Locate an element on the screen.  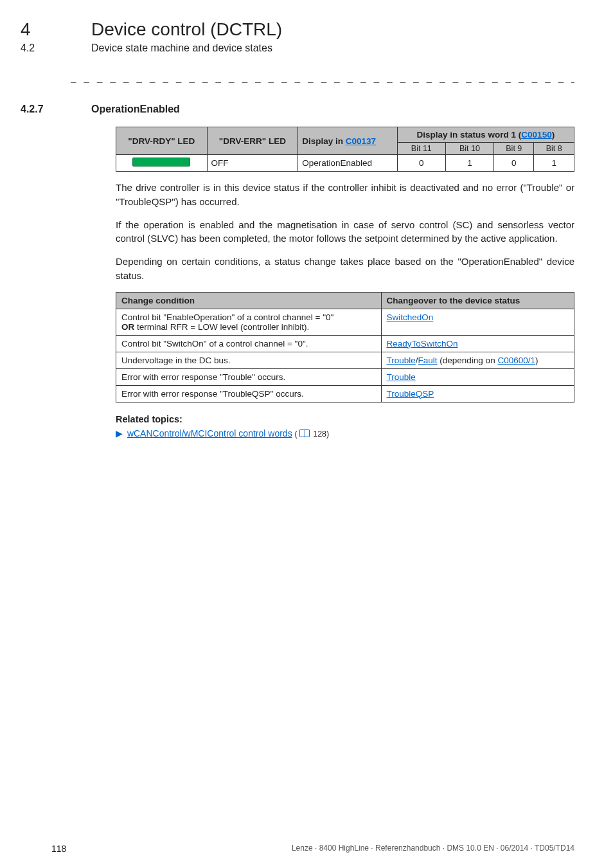
th-bit9: Bit 9 is located at coordinates (514, 149).